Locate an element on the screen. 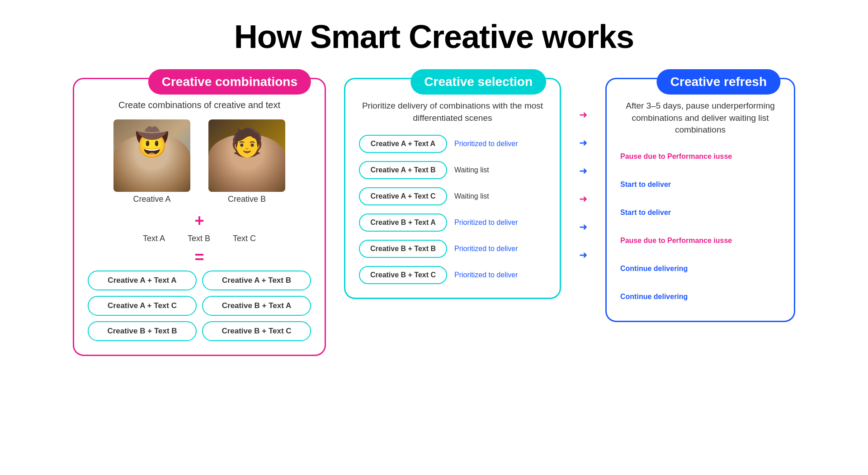 The width and height of the screenshot is (868, 475). panel2-desc: Prioritize delivery of combinations with… is located at coordinates (453, 112).